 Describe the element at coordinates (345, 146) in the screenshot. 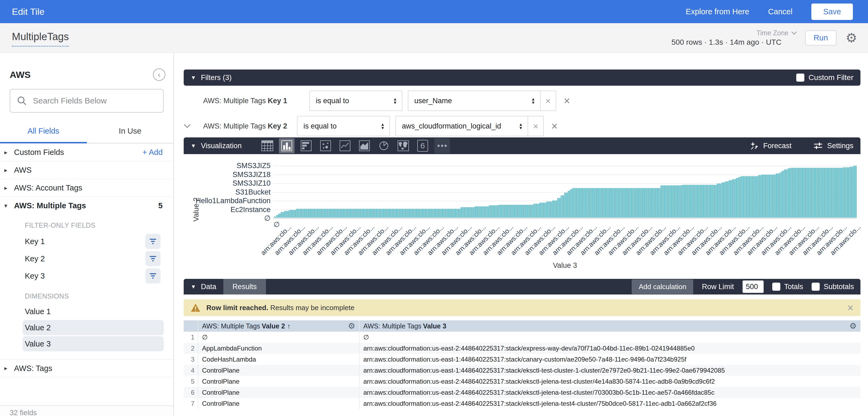

I see `line-chart-icon` at that location.